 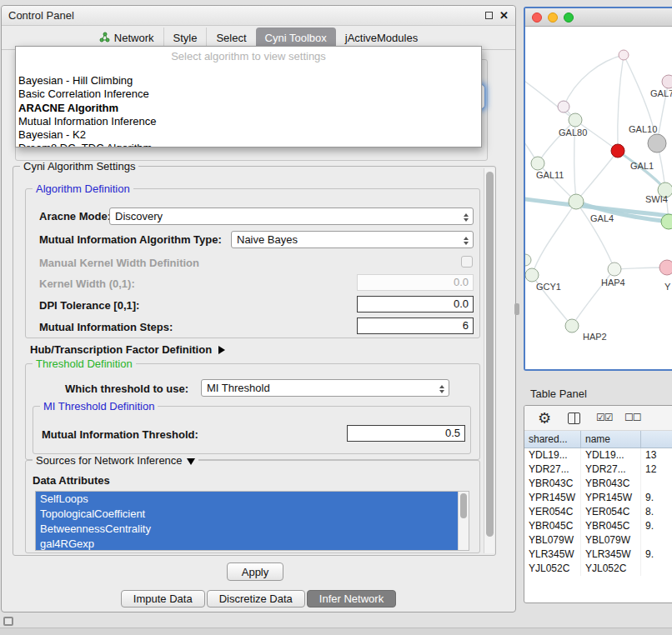 What do you see at coordinates (325, 388) in the screenshot?
I see `which-threshold-select: MI Threshold` at bounding box center [325, 388].